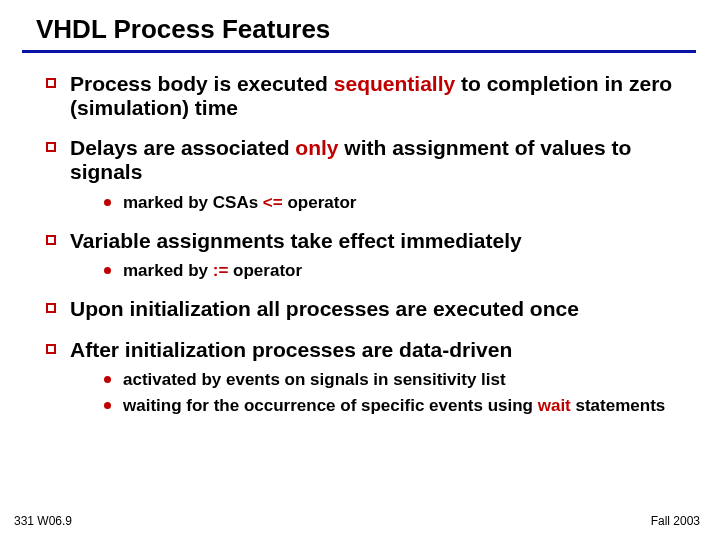  What do you see at coordinates (392, 394) in the screenshot?
I see `bullet-5-sub: activated by events on signals in sensit…` at bounding box center [392, 394].